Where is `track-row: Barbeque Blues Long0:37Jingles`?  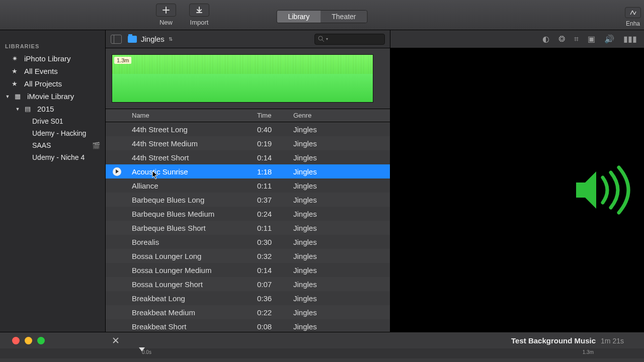 track-row: Barbeque Blues Long0:37Jingles is located at coordinates (248, 200).